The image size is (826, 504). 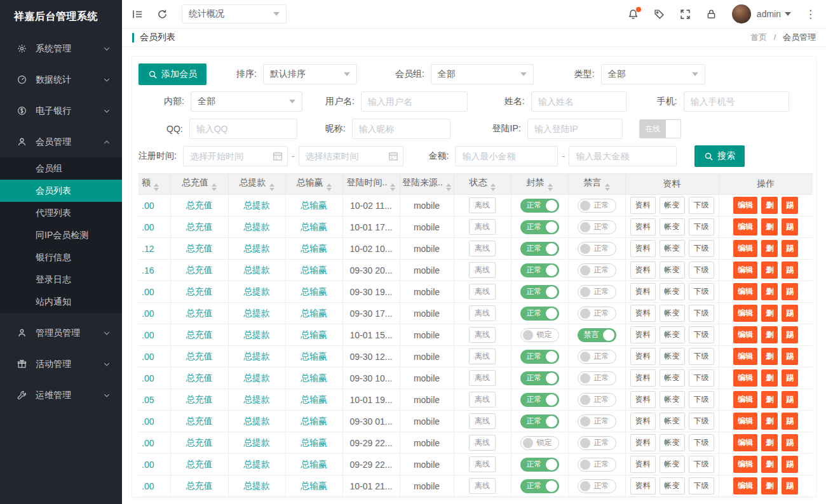 What do you see at coordinates (597, 184) in the screenshot?
I see `col-mute: 禁言` at bounding box center [597, 184].